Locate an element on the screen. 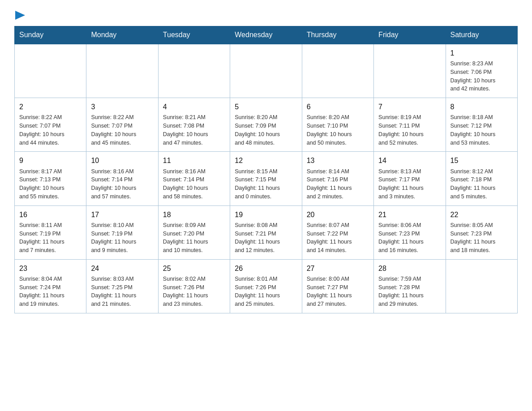 This screenshot has height=411, width=532. calendar-cell: 24Sunrise: 8:03 AMSunset: 7:25 PMDayligh… is located at coordinates (122, 286).